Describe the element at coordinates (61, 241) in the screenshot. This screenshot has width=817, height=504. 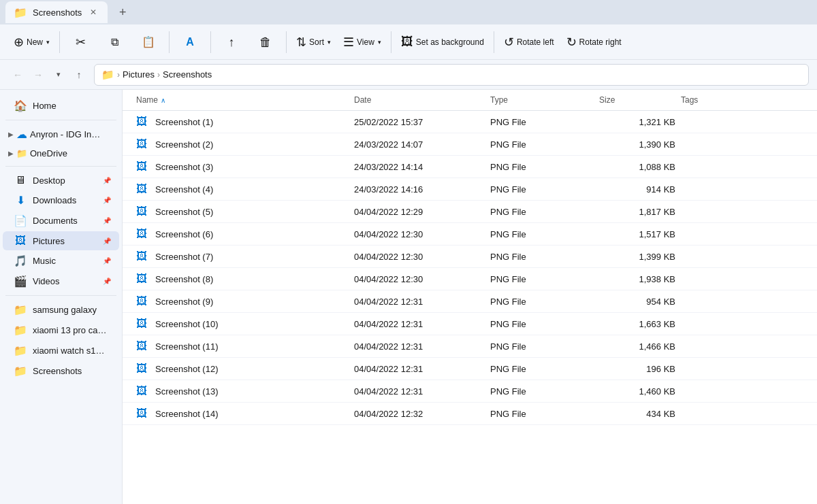
I see `sidebar-item-pictures: 🖼 Pictures 📌` at that location.